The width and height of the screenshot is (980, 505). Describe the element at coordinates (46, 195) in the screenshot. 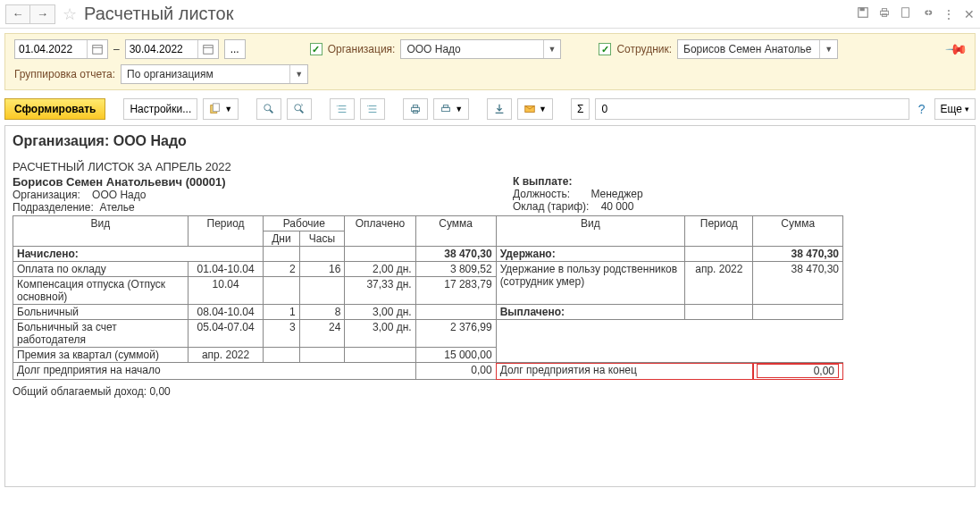

I see `info-org-label: Организация:` at that location.